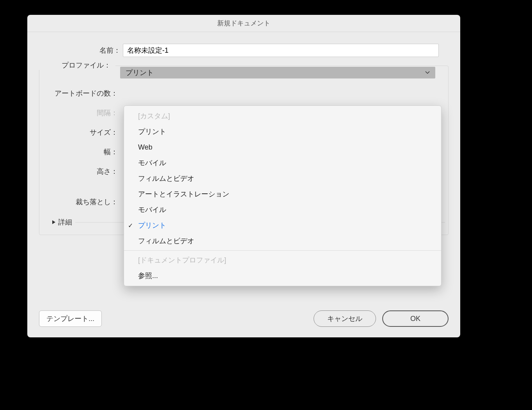 The width and height of the screenshot is (532, 410). Describe the element at coordinates (381, 319) in the screenshot. I see `footer-button-group: キャンセル OK` at that location.